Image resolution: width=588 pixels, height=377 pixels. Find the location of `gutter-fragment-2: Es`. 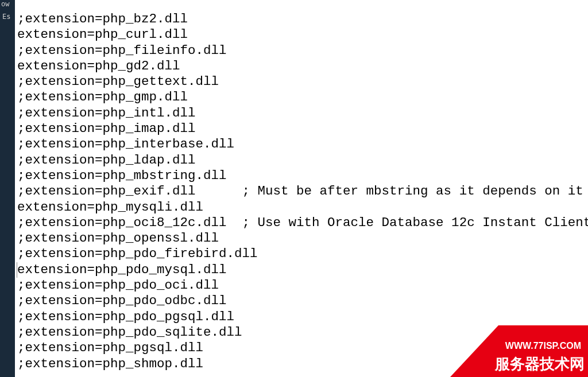

gutter-fragment-2: Es is located at coordinates (6, 17).